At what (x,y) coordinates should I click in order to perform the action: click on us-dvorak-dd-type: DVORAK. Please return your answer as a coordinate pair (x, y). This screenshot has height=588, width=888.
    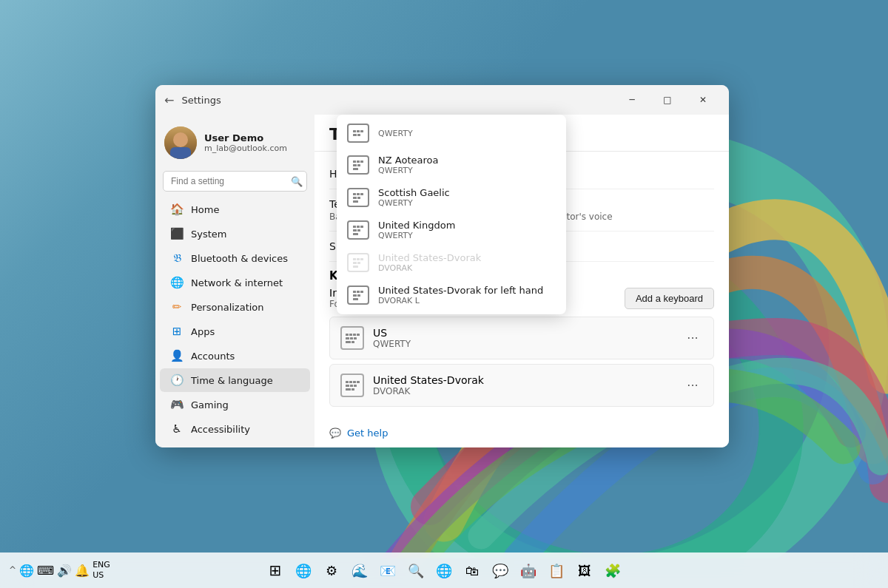
    Looking at the image, I should click on (429, 268).